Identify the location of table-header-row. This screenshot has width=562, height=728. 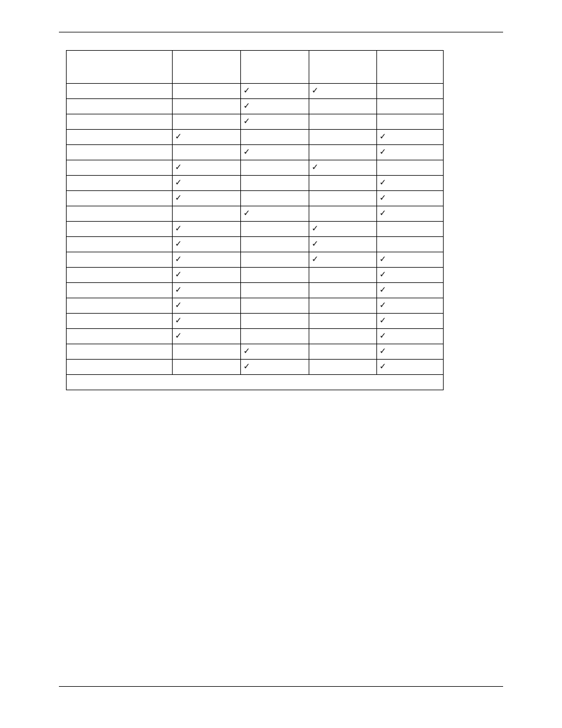
(255, 67).